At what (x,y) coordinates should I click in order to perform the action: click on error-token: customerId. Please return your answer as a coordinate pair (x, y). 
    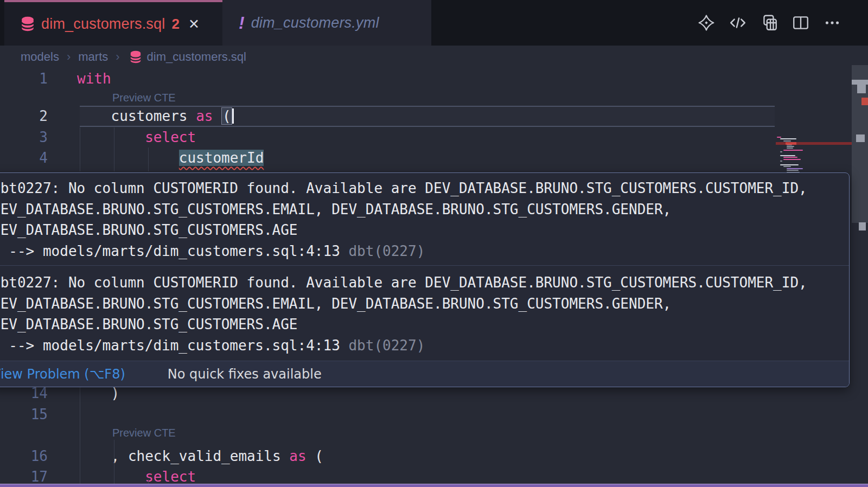
    Looking at the image, I should click on (221, 158).